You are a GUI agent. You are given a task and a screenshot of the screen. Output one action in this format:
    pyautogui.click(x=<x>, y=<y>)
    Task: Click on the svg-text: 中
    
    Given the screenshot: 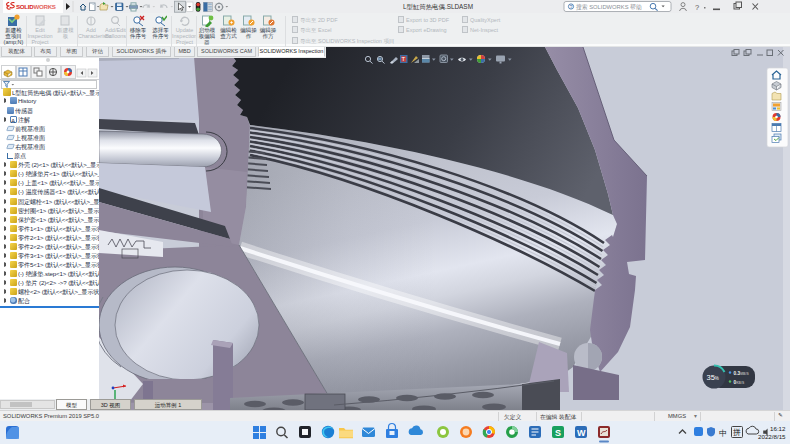 What is the action you would take?
    pyautogui.click(x=723, y=434)
    